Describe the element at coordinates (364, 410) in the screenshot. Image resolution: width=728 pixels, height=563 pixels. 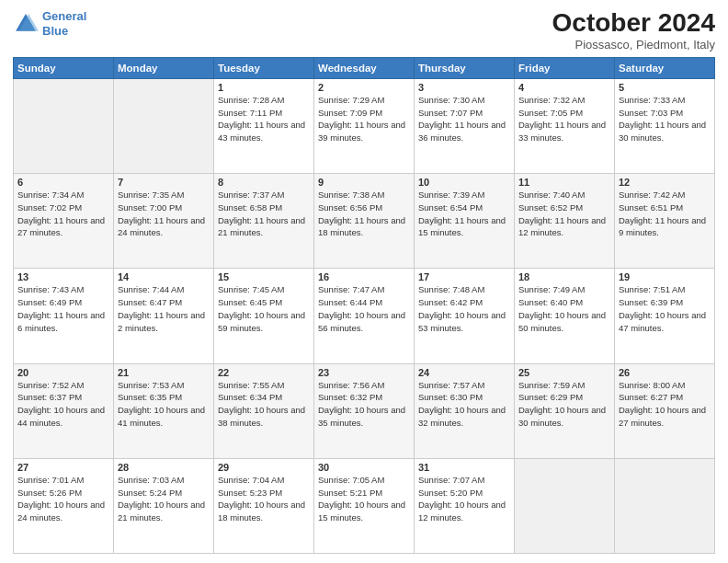
I see `calendar-cell: 23Sunrise: 7:56 AMSunset: 6:32 PMDayligh…` at that location.